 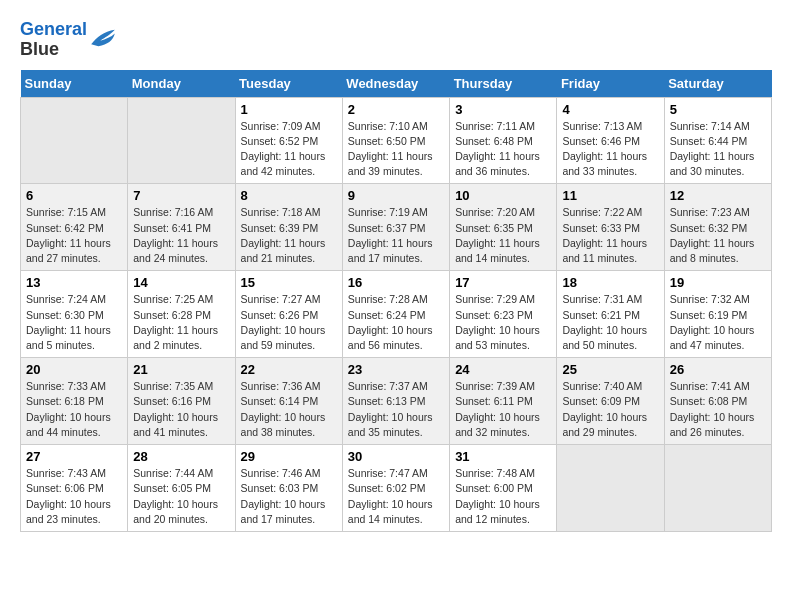 What do you see at coordinates (503, 150) in the screenshot?
I see `day-info: Sunrise: 7:11 AMSunset: 6:48 PMDaylight:…` at bounding box center [503, 150].